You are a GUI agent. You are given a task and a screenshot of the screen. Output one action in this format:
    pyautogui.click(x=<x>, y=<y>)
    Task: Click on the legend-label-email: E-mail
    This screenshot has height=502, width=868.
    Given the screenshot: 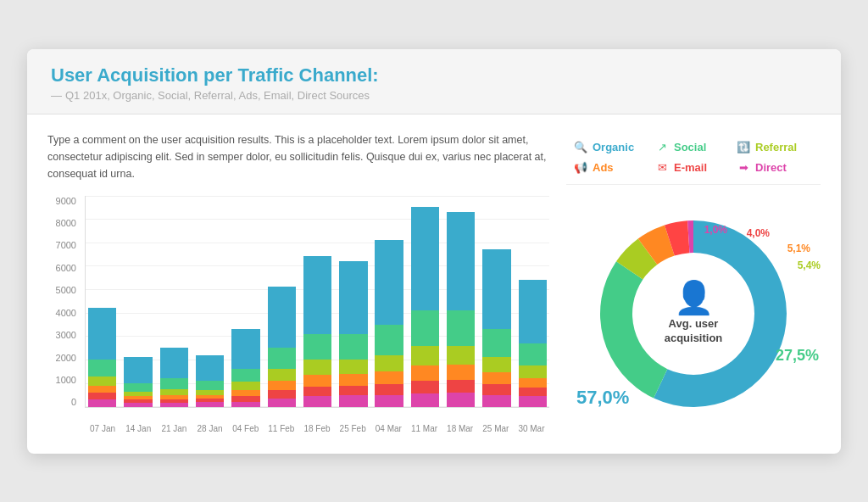 What is the action you would take?
    pyautogui.click(x=690, y=168)
    